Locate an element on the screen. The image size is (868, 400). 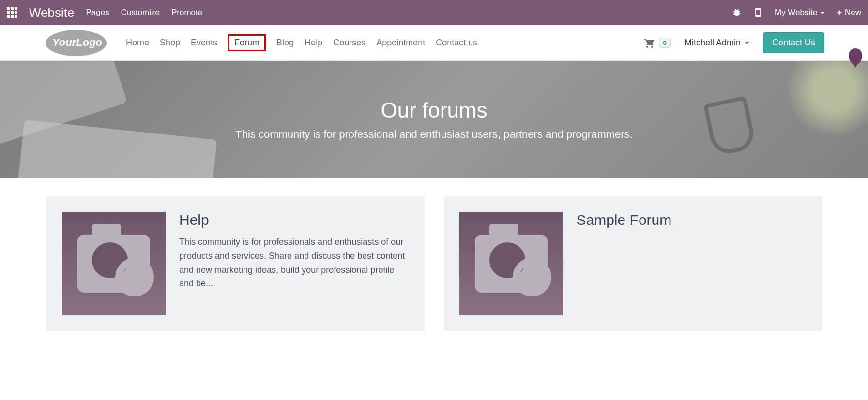
new-label: New is located at coordinates (853, 13).